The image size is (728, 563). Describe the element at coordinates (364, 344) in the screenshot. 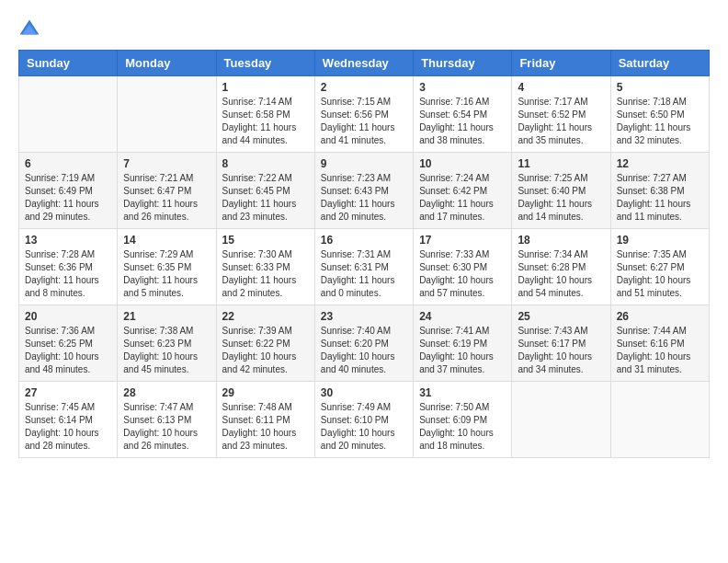

I see `calendar-week-row: 20Sunrise: 7:36 AM Sunset: 6:25 PM Dayli…` at that location.